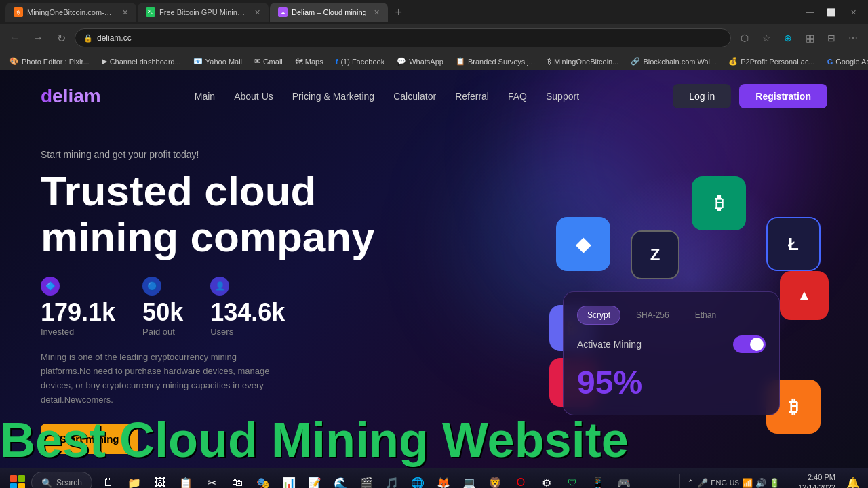  What do you see at coordinates (747, 483) in the screenshot?
I see `wifi-icon: 📶` at bounding box center [747, 483].